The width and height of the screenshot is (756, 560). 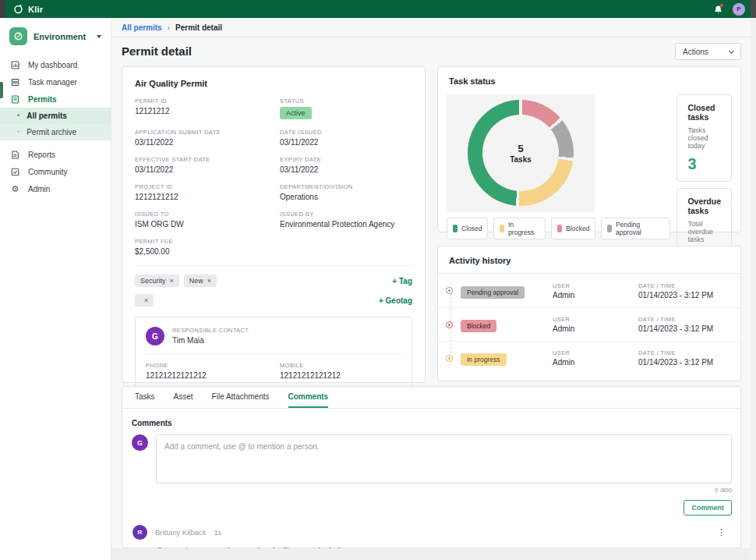 What do you see at coordinates (705, 112) in the screenshot?
I see `closed-tasks-title: Closed tasks` at bounding box center [705, 112].